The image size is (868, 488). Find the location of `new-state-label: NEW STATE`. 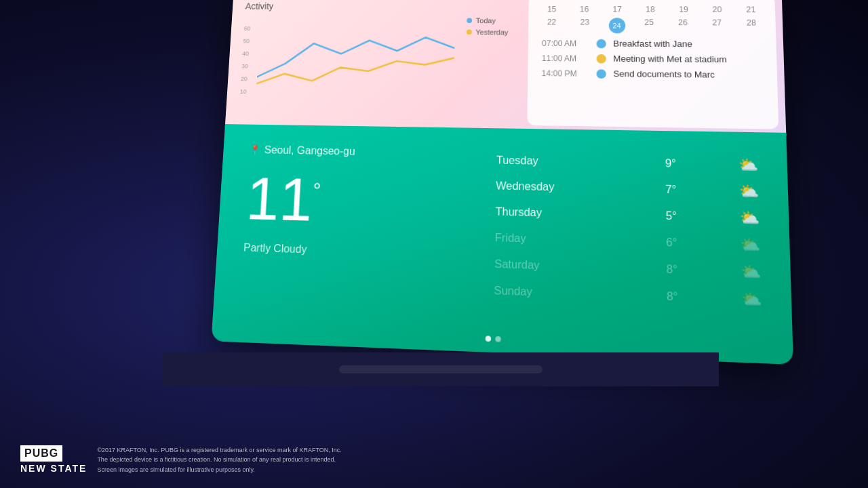

new-state-label: NEW STATE is located at coordinates (54, 468).